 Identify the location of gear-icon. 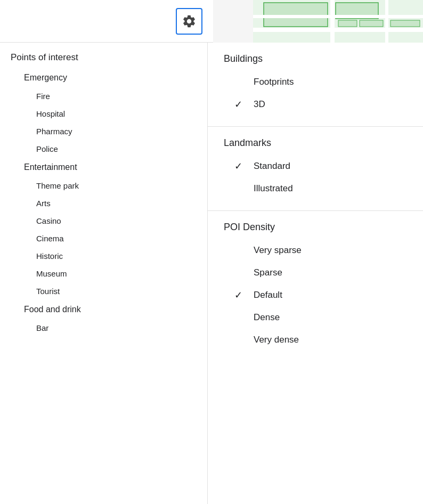
(189, 21).